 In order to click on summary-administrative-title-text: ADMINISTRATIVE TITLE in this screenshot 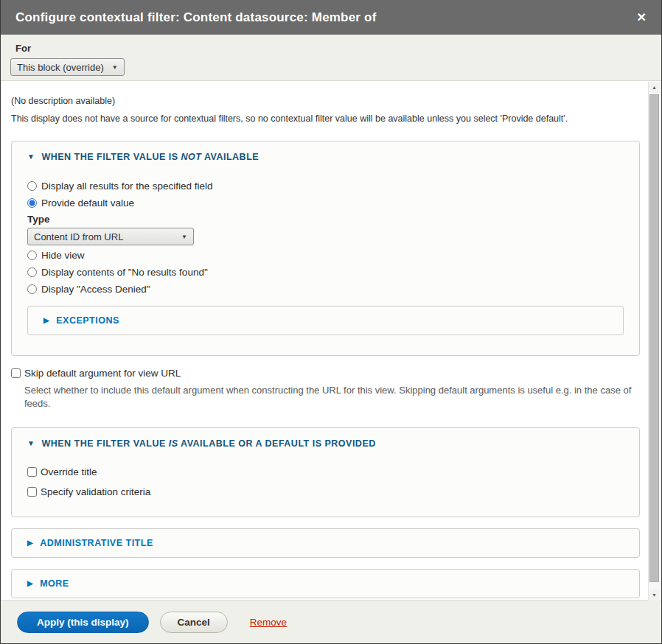, I will do `click(97, 543)`.